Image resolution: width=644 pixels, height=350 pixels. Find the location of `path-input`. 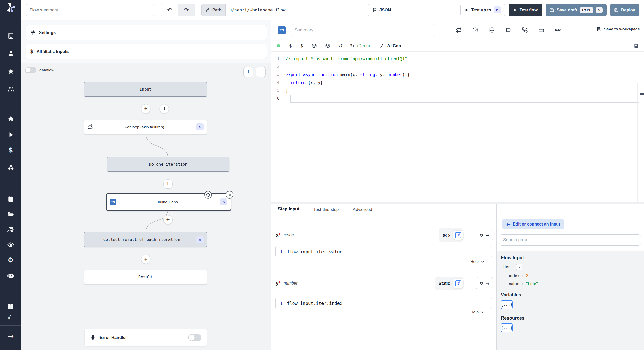

path-input is located at coordinates (291, 10).